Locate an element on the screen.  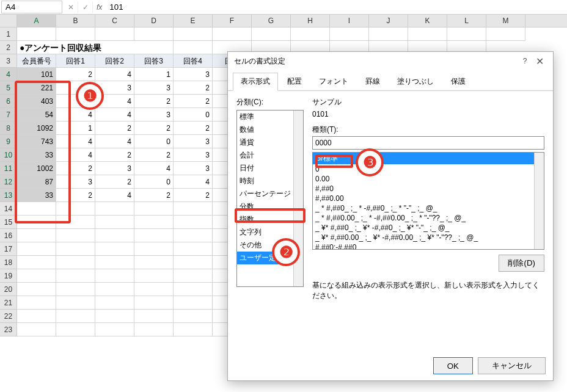
type-item: 0.00 is located at coordinates (428, 179).